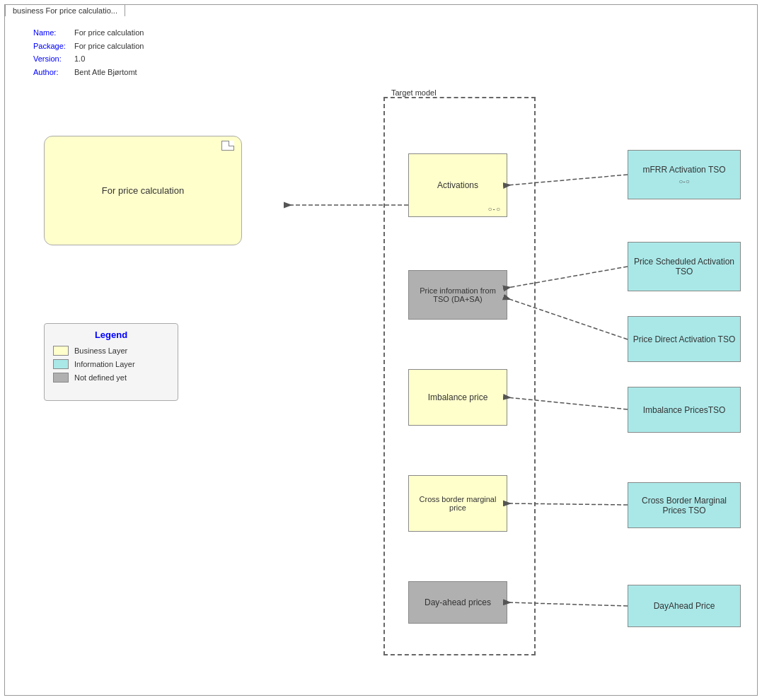 Image resolution: width=762 pixels, height=700 pixels. What do you see at coordinates (458, 295) in the screenshot?
I see `price-info-box: Price information from TSO (DA+SA)` at bounding box center [458, 295].